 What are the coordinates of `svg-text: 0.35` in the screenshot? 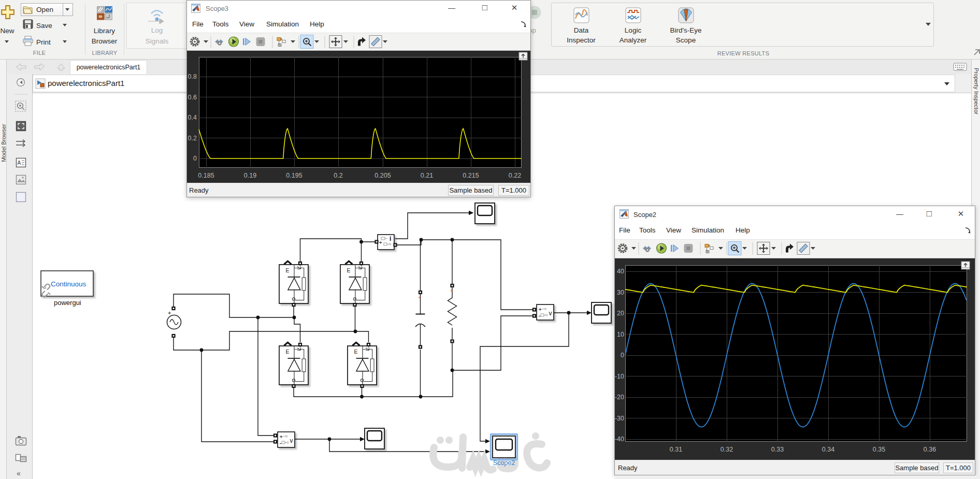 It's located at (879, 449).